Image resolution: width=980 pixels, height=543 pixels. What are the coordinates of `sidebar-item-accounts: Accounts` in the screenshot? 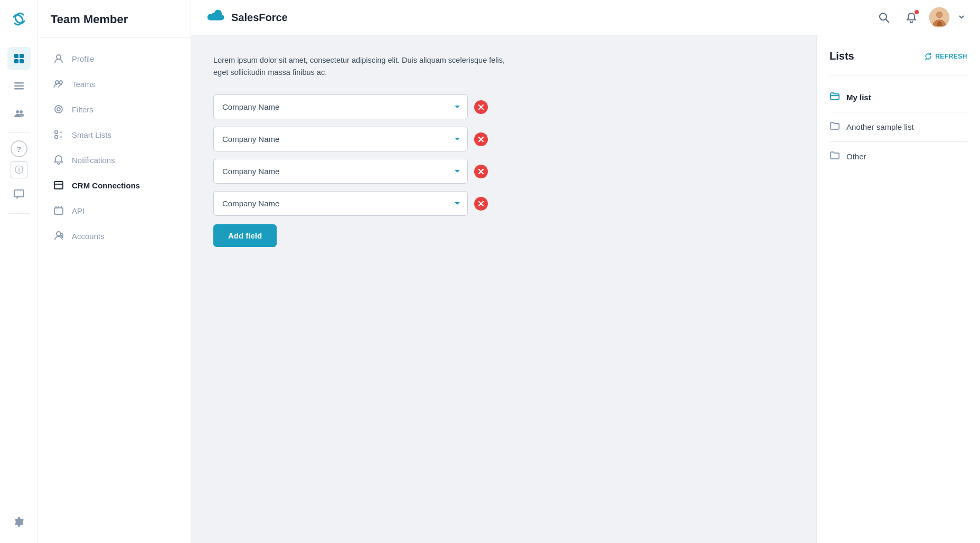 It's located at (114, 236).